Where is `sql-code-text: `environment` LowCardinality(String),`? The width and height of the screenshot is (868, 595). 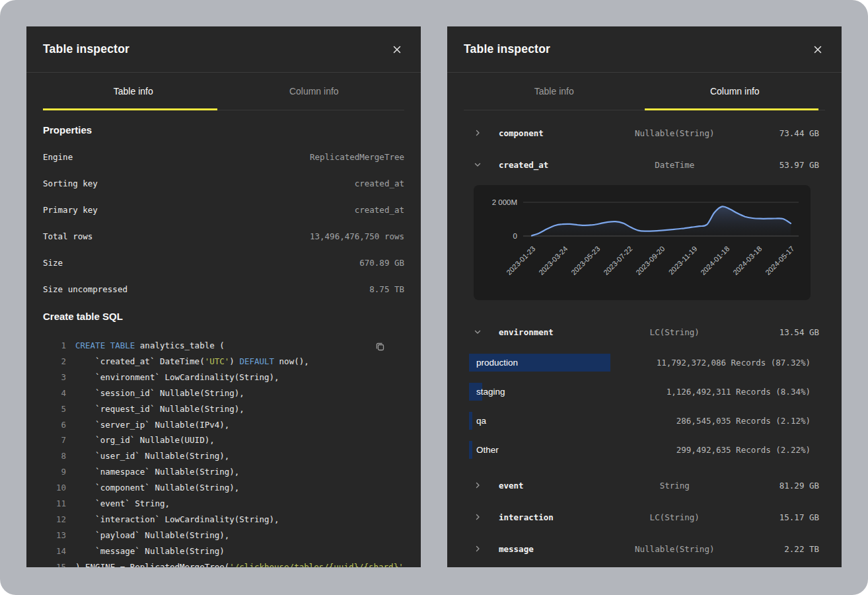 sql-code-text: `environment` LowCardinality(String), is located at coordinates (177, 377).